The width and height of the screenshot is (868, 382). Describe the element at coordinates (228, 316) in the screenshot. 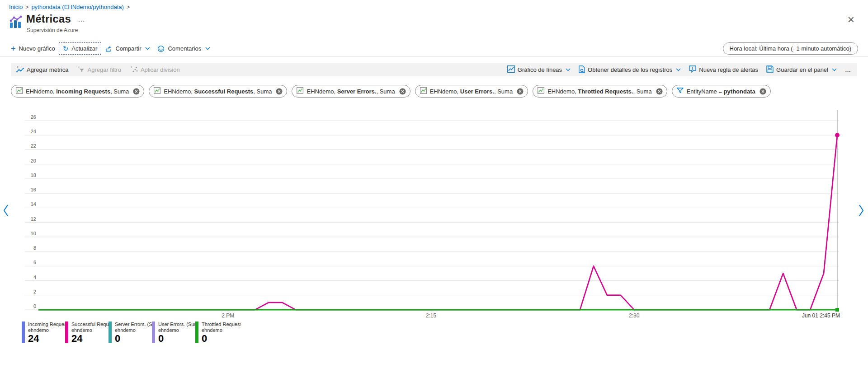

I see `x-axis-label: 2 PM` at that location.